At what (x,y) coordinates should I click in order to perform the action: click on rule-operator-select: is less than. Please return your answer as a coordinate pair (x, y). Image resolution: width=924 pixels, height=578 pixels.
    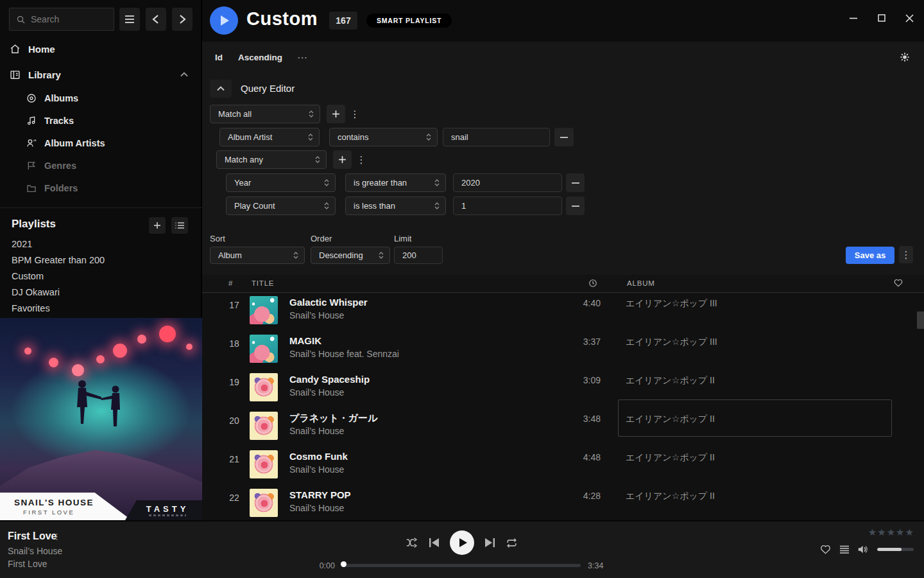
    Looking at the image, I should click on (395, 206).